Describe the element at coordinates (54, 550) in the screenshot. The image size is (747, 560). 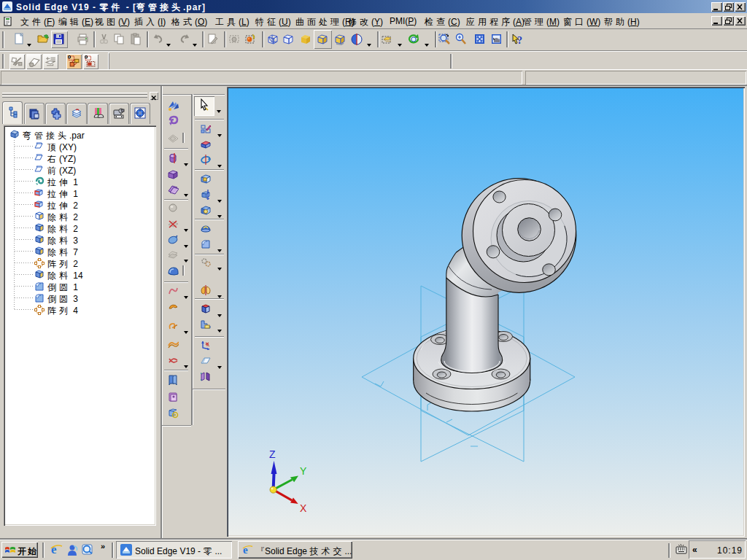
I see `svg-text: e` at that location.